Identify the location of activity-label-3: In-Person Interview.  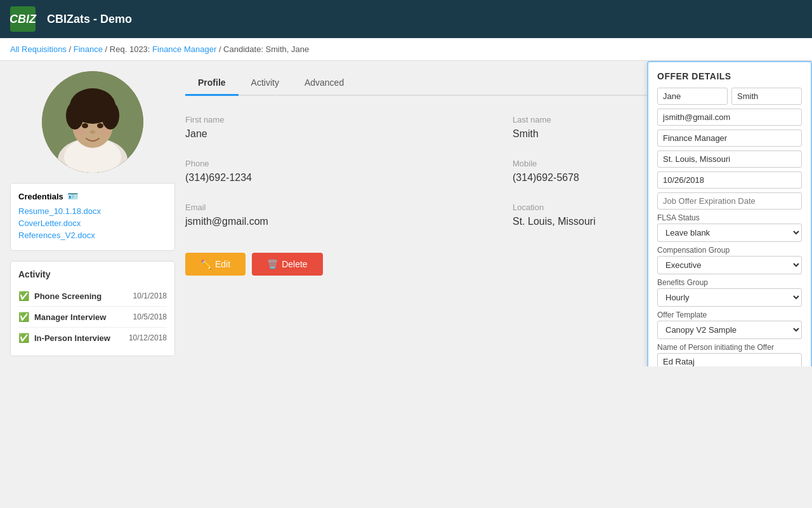
(81, 338).